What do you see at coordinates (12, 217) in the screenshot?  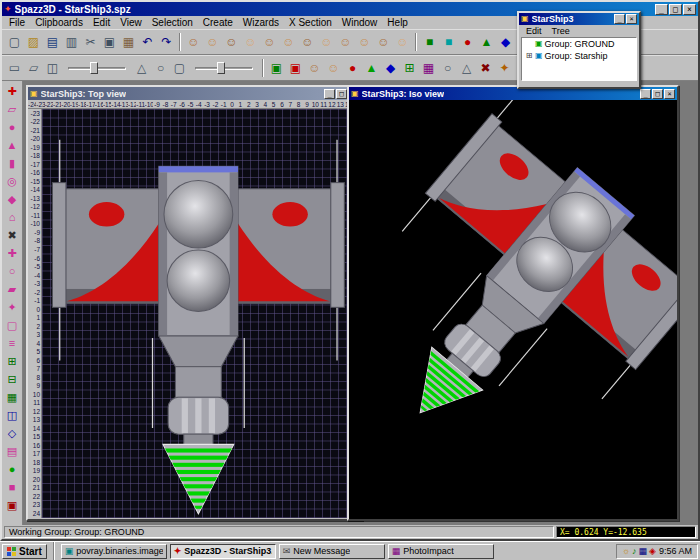 I see `side-toolbar-button: ⌂` at bounding box center [12, 217].